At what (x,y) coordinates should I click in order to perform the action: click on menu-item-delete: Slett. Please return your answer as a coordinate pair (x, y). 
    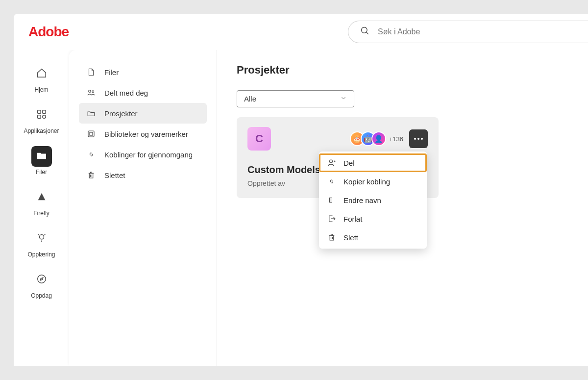
    Looking at the image, I should click on (373, 237).